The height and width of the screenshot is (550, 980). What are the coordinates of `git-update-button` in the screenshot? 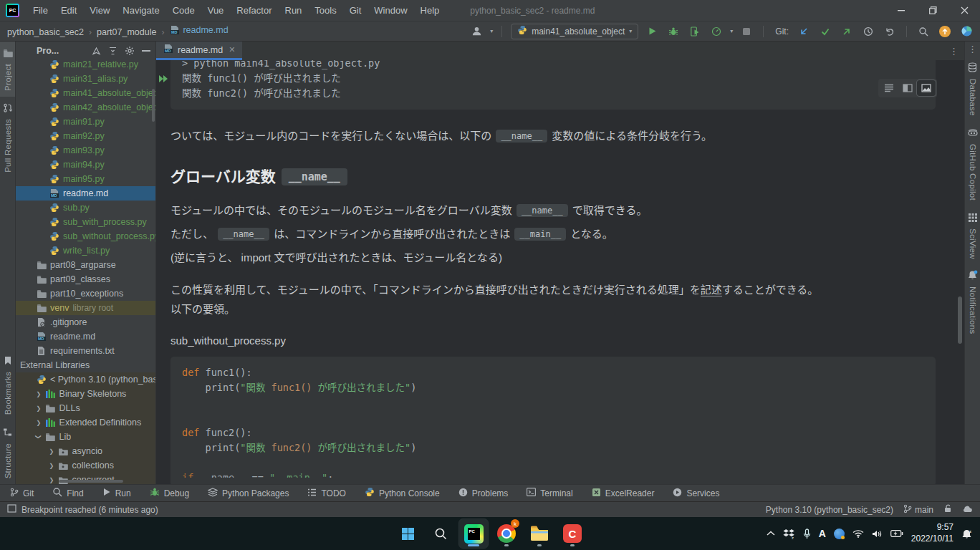 It's located at (804, 32).